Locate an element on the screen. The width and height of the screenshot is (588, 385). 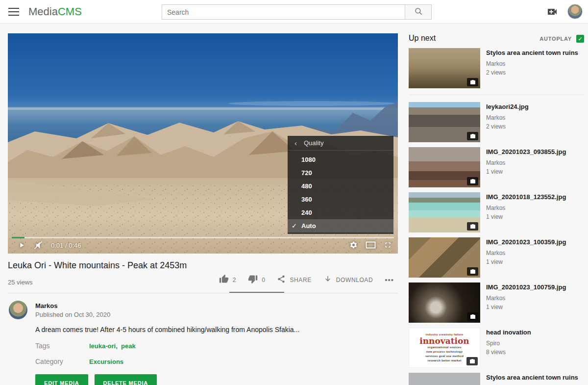
up-next-item: IMG_20201023_100759.jpg Markos 1 view is located at coordinates (496, 303).